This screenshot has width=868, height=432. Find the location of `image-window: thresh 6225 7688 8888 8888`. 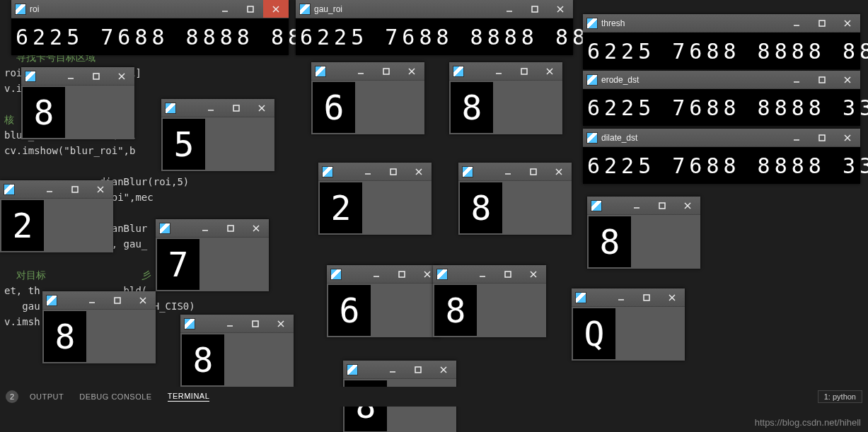

image-window: thresh 6225 7688 8888 8888 is located at coordinates (722, 42).